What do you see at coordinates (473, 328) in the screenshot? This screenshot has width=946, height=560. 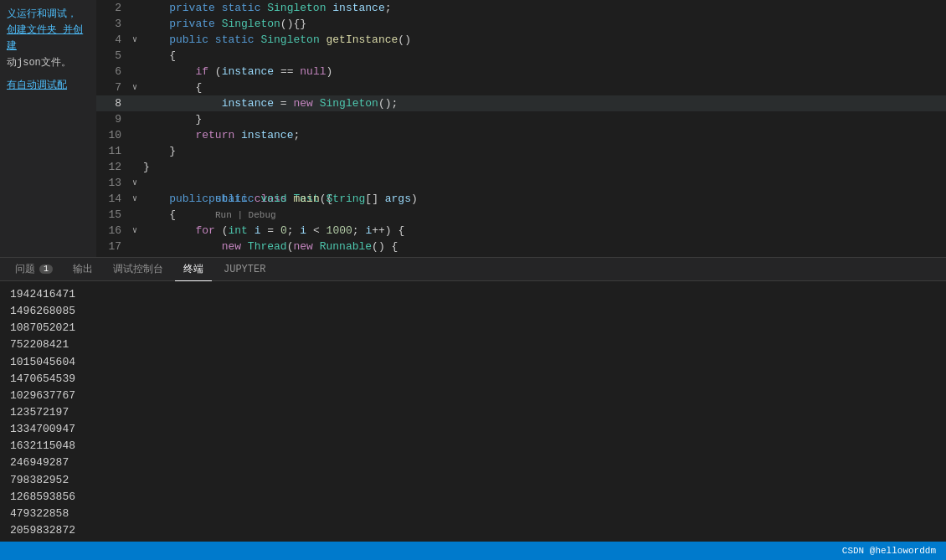 I see `terminal-line-3: 1087052021` at bounding box center [473, 328].